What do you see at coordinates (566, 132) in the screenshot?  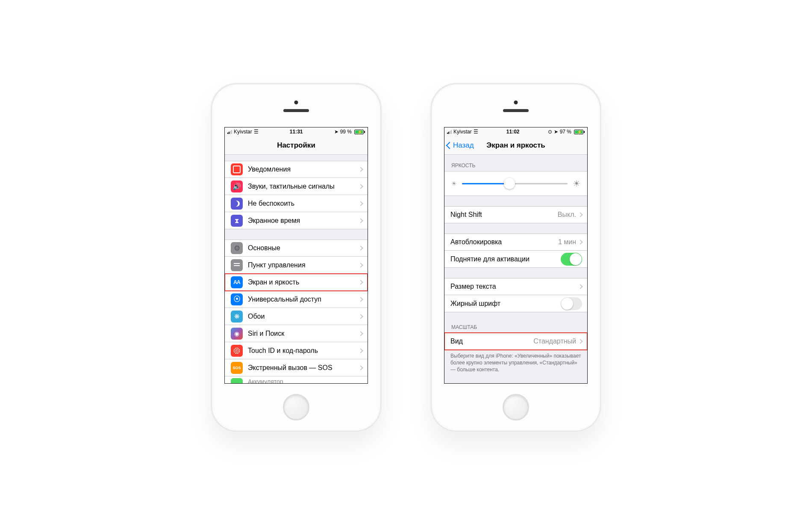 I see `battery-percent: 97 %` at bounding box center [566, 132].